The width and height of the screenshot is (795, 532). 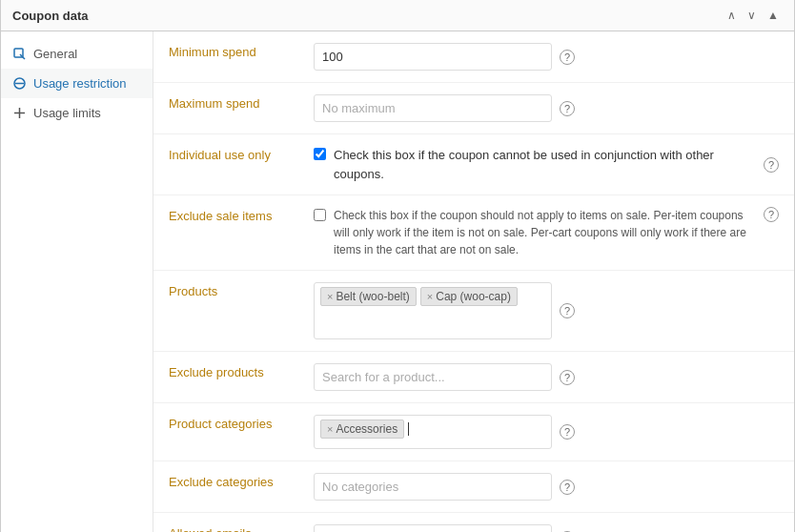 I want to click on panel-controls: ∧ ∨ ▲, so click(x=753, y=15).